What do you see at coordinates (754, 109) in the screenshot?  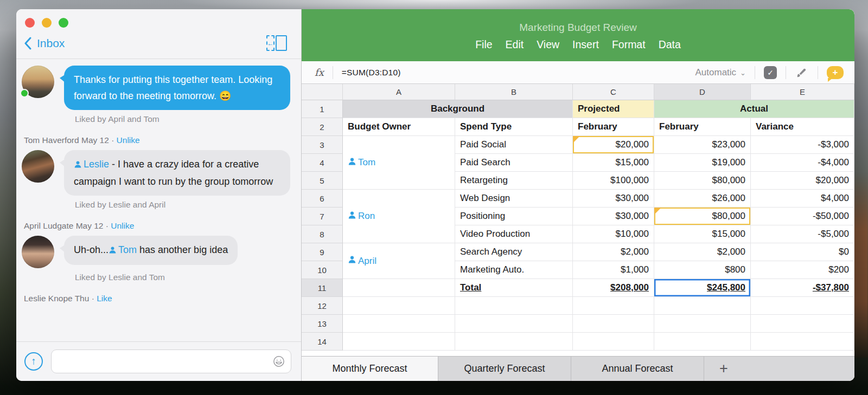 I see `cell-D1-actual: Actual` at bounding box center [754, 109].